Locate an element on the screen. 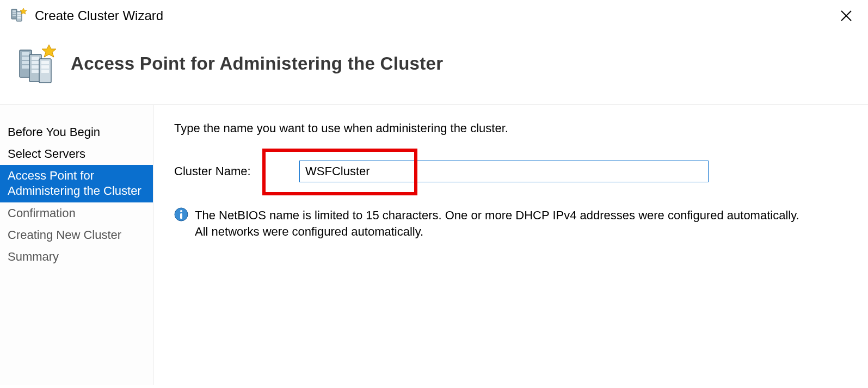 Image resolution: width=868 pixels, height=388 pixels. window-title: Create Cluster Wizard is located at coordinates (99, 16).